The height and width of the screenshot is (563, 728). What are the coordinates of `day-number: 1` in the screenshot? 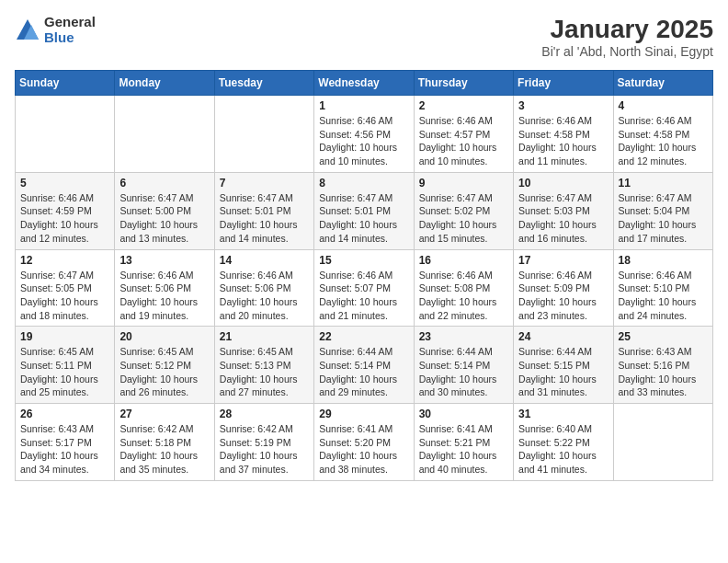 It's located at (364, 106).